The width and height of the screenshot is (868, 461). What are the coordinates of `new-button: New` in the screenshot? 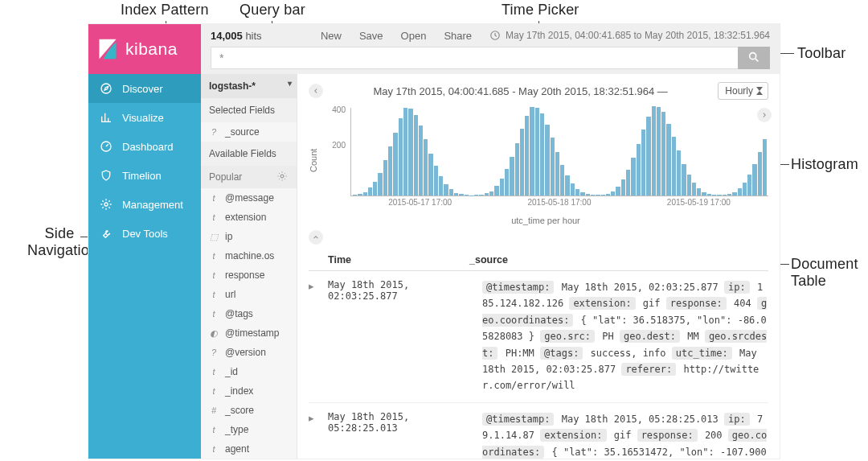 It's located at (331, 35).